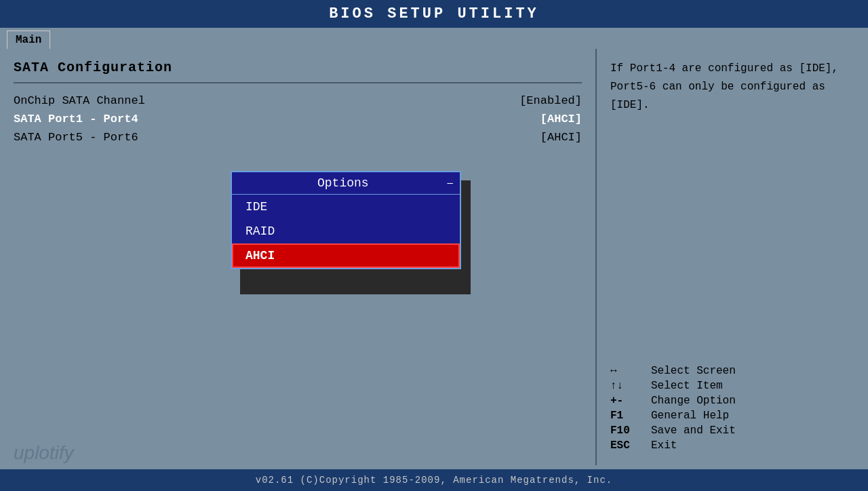 The image size is (868, 491). Describe the element at coordinates (346, 256) in the screenshot. I see `option-ahci: AHCI` at that location.